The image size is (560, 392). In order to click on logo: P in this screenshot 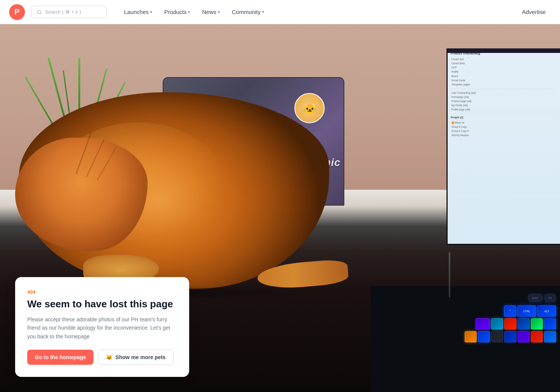, I will do `click(17, 12)`.